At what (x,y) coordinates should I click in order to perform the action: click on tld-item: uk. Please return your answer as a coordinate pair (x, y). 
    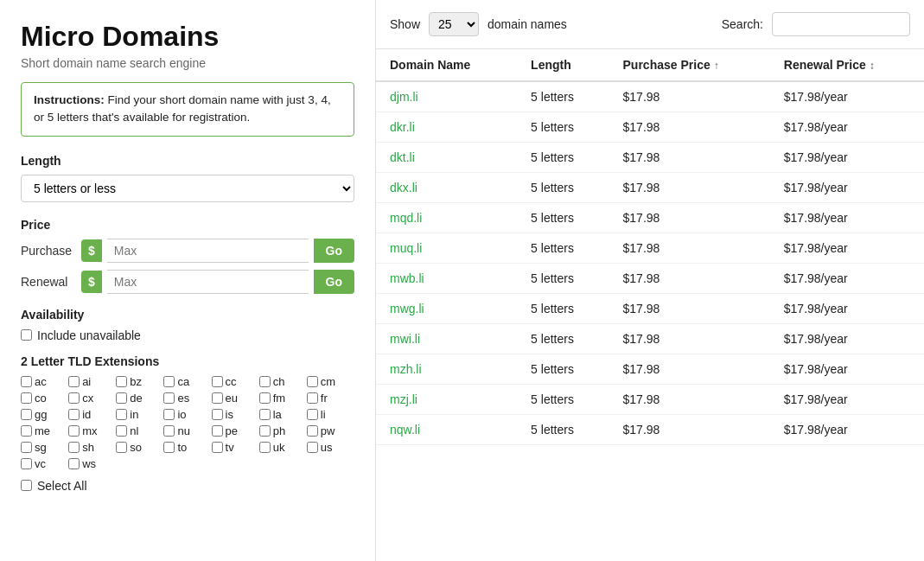
    Looking at the image, I should click on (284, 448).